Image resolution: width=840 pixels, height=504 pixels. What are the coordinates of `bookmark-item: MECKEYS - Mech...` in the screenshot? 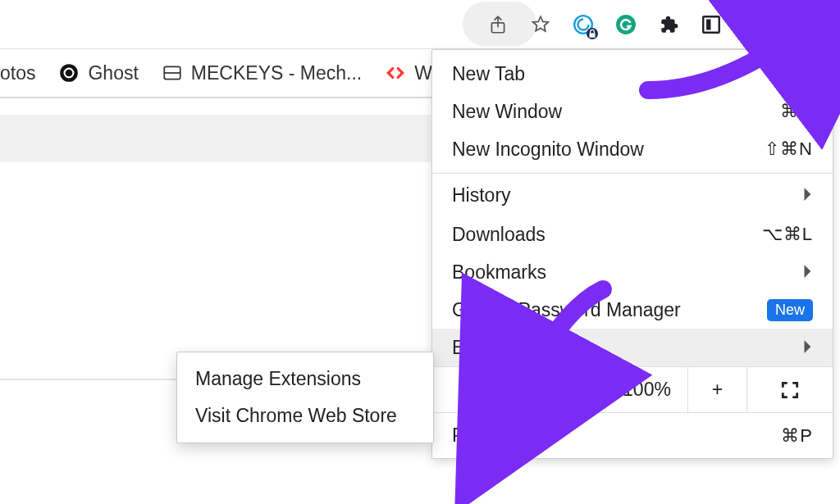 It's located at (262, 74).